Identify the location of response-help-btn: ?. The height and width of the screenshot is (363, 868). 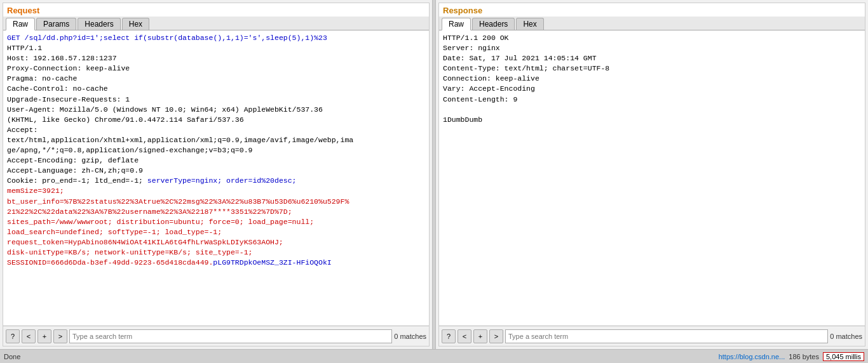
(449, 336).